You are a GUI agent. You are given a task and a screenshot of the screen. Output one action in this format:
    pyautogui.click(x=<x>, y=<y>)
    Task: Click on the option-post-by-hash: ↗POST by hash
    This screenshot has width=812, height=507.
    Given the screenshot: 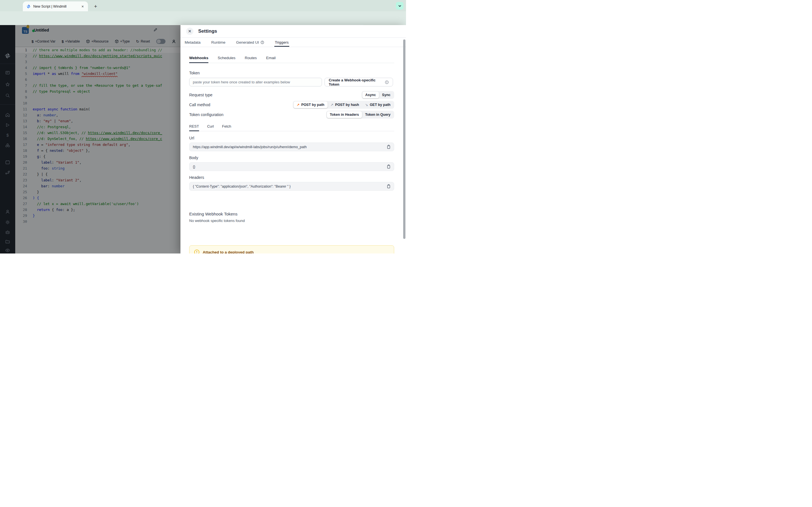 What is the action you would take?
    pyautogui.click(x=345, y=105)
    